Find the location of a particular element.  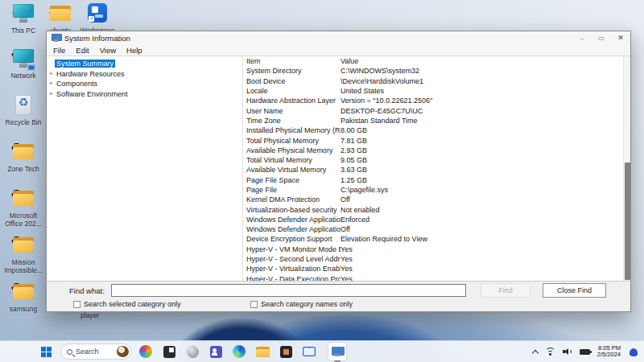

search-category-names-checkbox: Search category names only is located at coordinates (301, 304).